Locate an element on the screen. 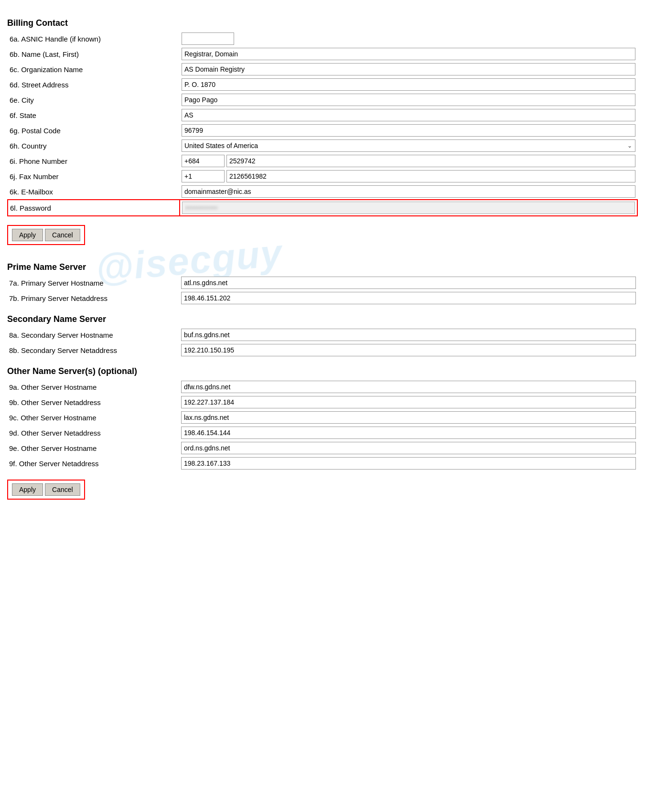  table-row: 6c. Organization Name is located at coordinates (322, 69).